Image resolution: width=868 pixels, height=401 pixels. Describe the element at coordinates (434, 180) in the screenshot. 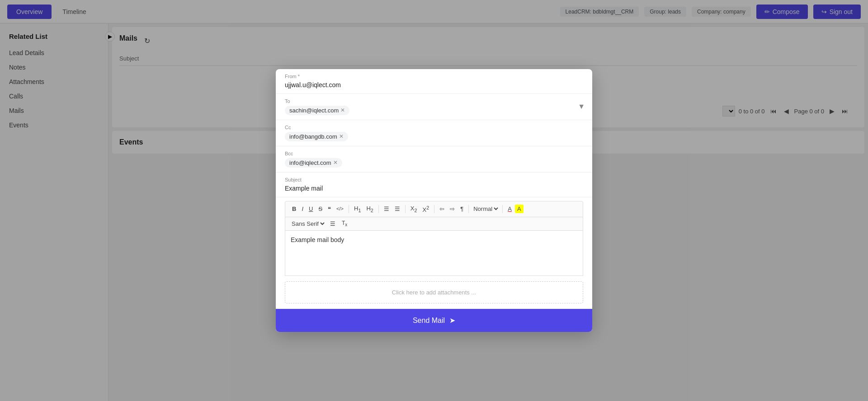

I see `subject-label: Subject` at that location.